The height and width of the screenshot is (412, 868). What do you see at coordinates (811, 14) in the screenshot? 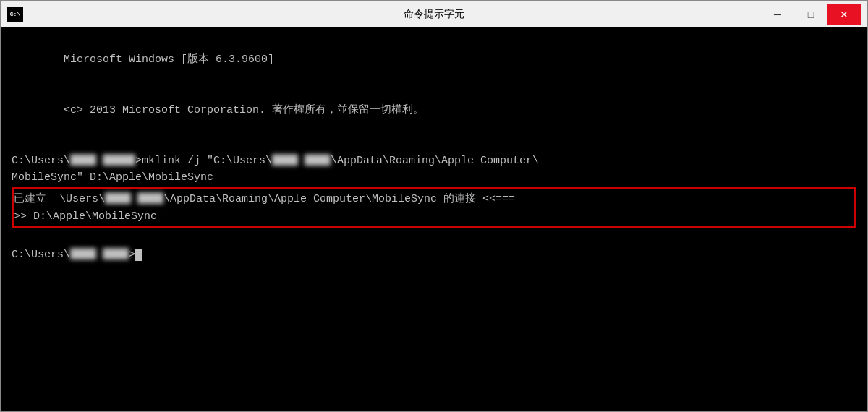
I see `title-bar-buttons: ─ □ ✕` at bounding box center [811, 14].